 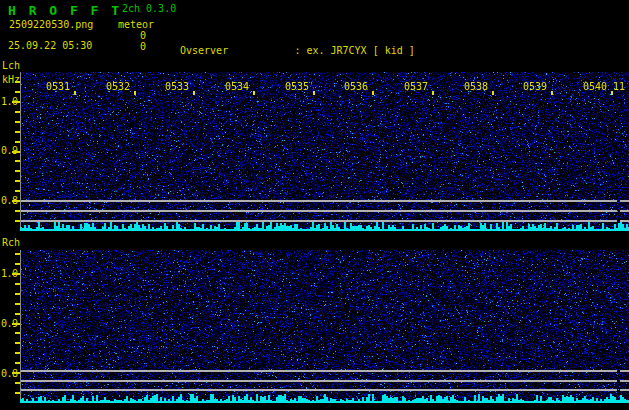 What do you see at coordinates (11, 242) in the screenshot?
I see `rch-axis-label: Rch` at bounding box center [11, 242].